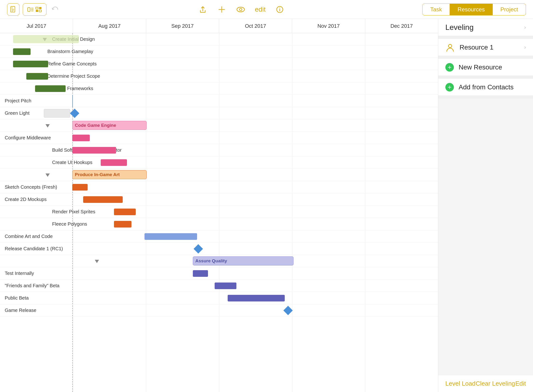 Image resolution: width=533 pixels, height=392 pixels. Describe the element at coordinates (219, 39) in the screenshot. I see `row-create-initial-design: Create Initial Design` at that location.